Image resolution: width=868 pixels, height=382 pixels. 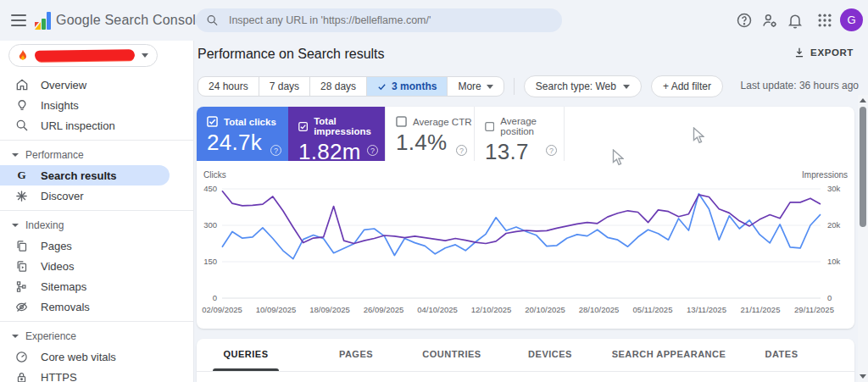 What do you see at coordinates (276, 310) in the screenshot?
I see `x-axis-tick: 10/09/2025` at bounding box center [276, 310].